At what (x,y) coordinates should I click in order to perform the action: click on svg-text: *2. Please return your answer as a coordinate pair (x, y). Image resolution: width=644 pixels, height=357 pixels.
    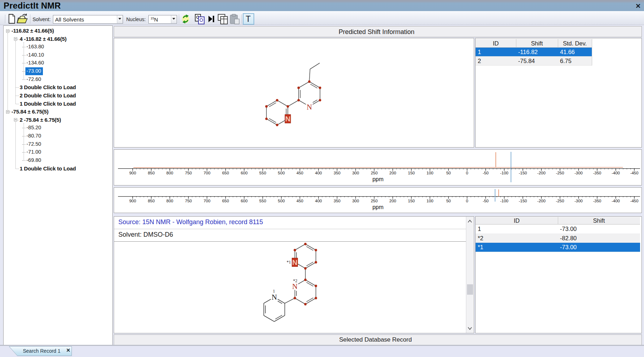
    Looking at the image, I should click on (295, 281).